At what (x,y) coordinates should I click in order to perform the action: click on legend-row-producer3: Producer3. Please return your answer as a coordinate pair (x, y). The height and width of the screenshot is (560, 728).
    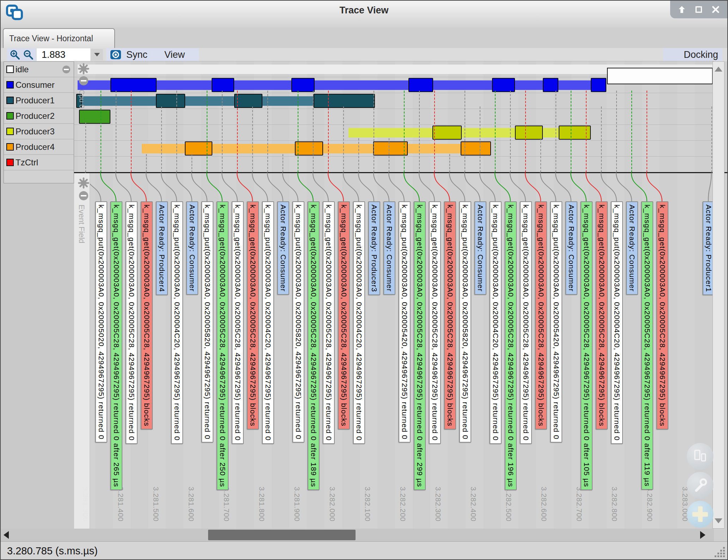
    Looking at the image, I should click on (39, 132).